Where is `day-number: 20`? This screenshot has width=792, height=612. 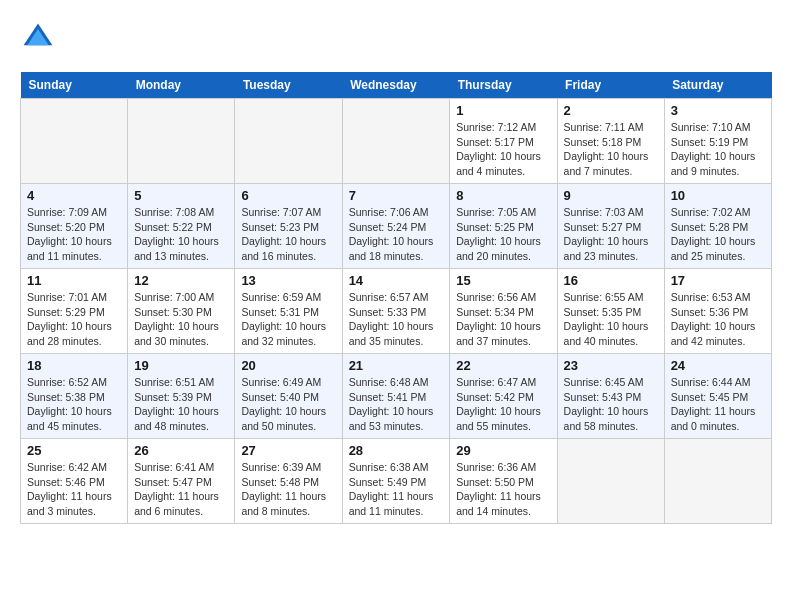
day-number: 20 is located at coordinates (288, 366).